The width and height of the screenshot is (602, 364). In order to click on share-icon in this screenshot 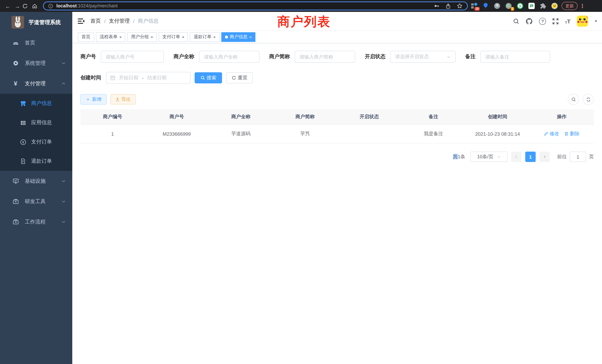, I will do `click(448, 6)`.